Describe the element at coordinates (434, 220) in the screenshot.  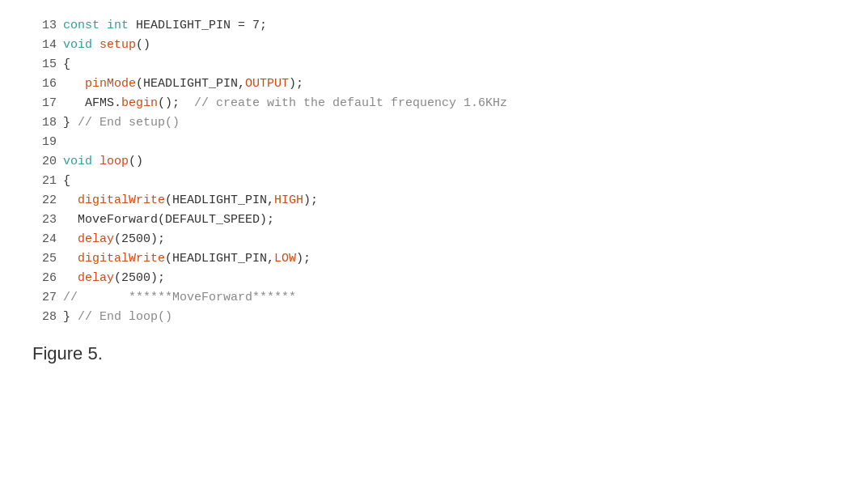
I see `code-line: 23 MoveForward(DEFAULT_SPEED);` at that location.